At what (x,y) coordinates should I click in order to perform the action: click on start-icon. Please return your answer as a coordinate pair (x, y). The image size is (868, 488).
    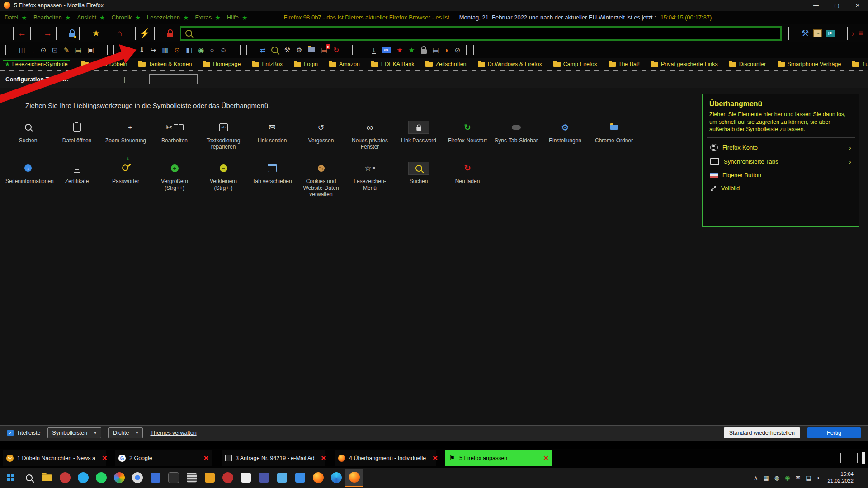
    Looking at the image, I should click on (11, 478).